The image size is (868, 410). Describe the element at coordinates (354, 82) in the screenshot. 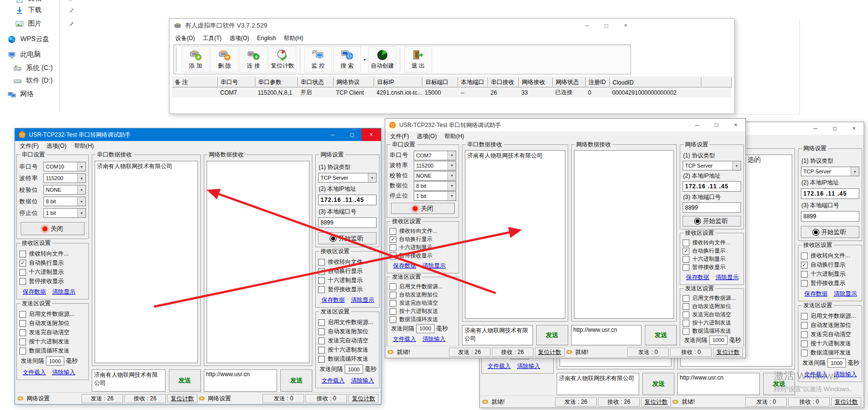

I see `col-protocol: 网络协议` at that location.